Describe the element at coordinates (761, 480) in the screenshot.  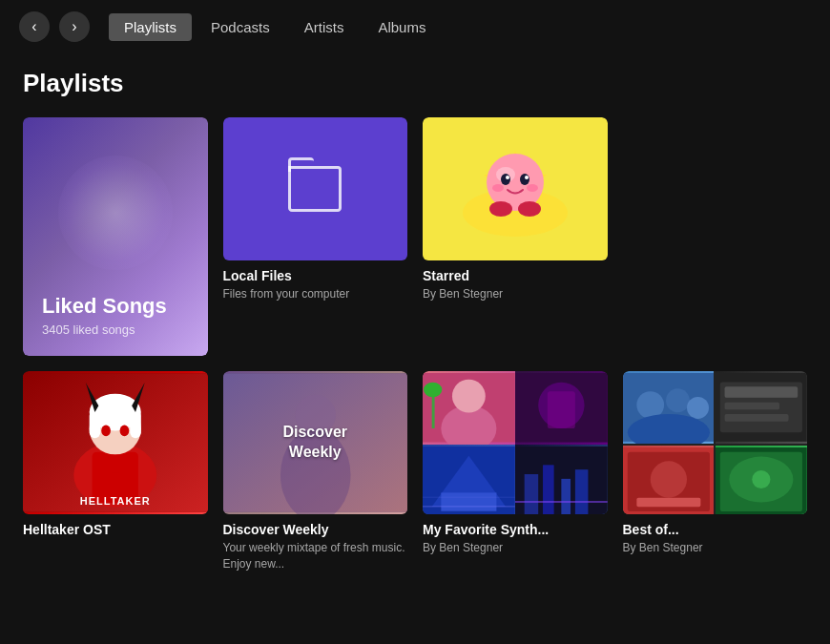
I see `bs-q4` at that location.